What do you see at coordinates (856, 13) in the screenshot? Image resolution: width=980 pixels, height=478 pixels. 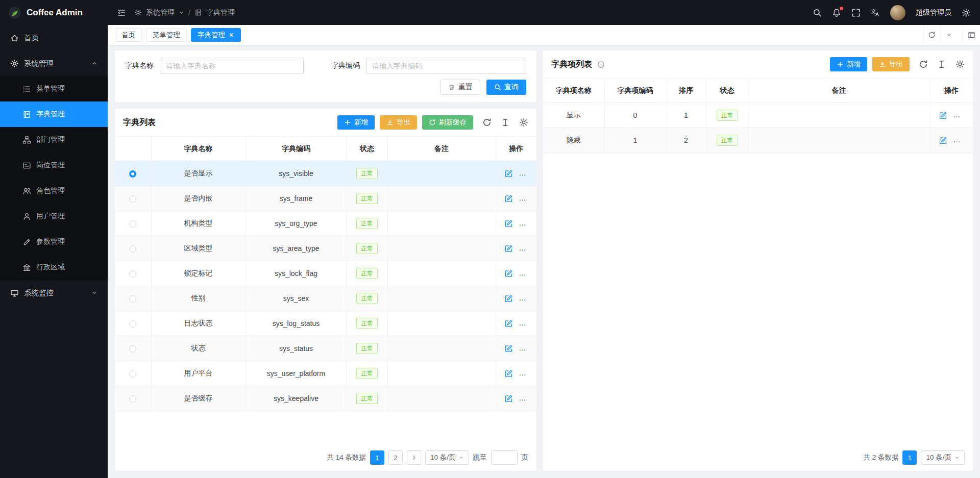 I see `fullscreen-icon` at bounding box center [856, 13].